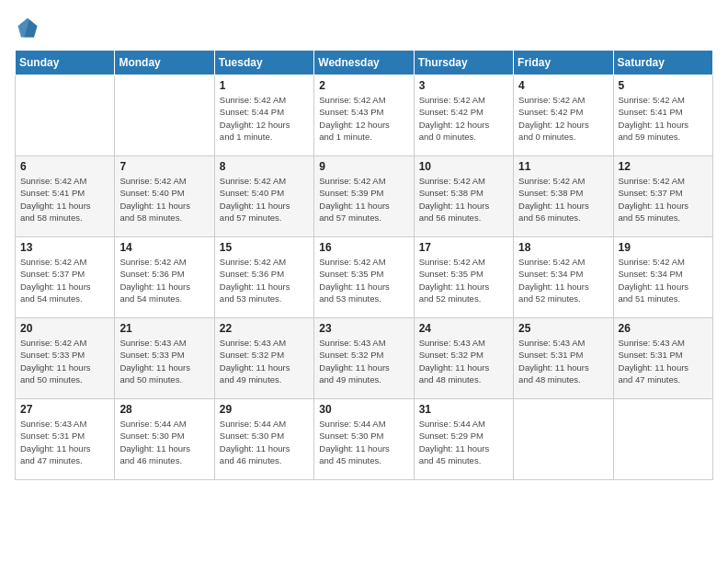 The height and width of the screenshot is (563, 728). Describe the element at coordinates (563, 63) in the screenshot. I see `day-header-friday: Friday` at that location.